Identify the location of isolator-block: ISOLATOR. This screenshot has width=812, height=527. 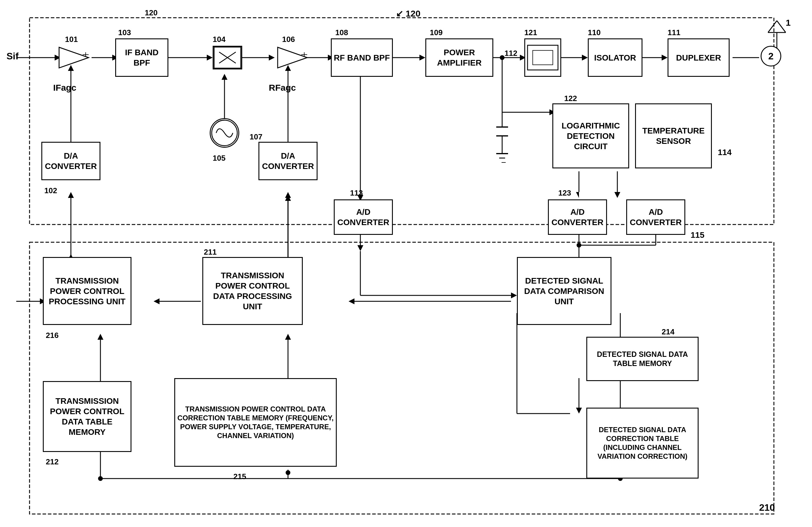
(615, 58).